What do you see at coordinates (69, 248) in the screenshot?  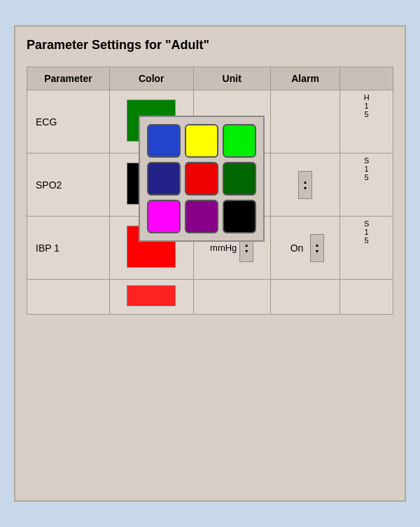 I see `ibp1-label: IBP 1` at bounding box center [69, 248].